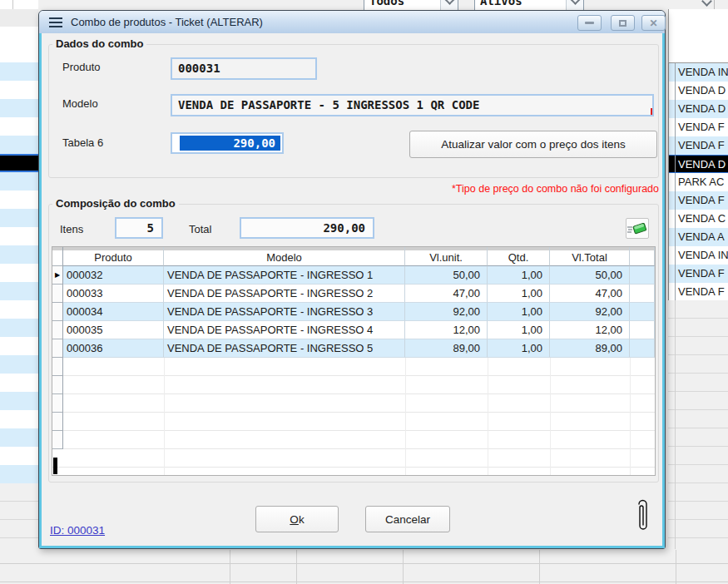 This screenshot has height=584, width=728. Describe the element at coordinates (408, 519) in the screenshot. I see `cancel-button: Cancelar` at that location.